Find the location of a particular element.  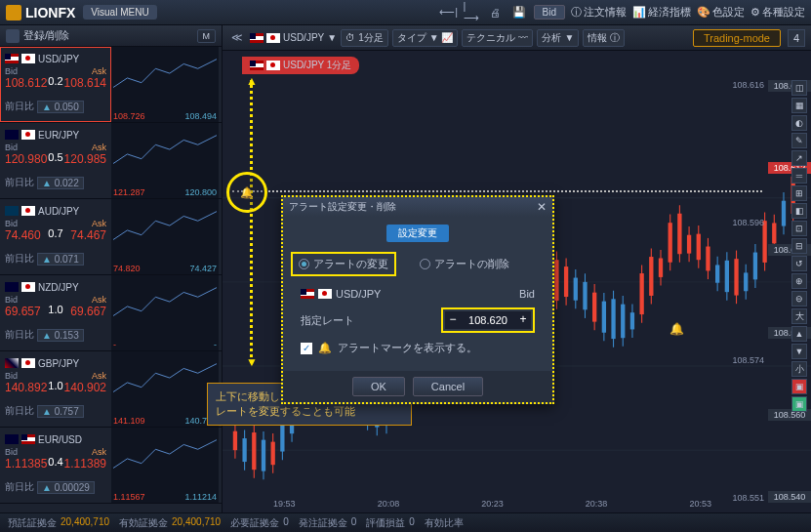

pair-name-text: USD/JPY is located at coordinates (59, 59).